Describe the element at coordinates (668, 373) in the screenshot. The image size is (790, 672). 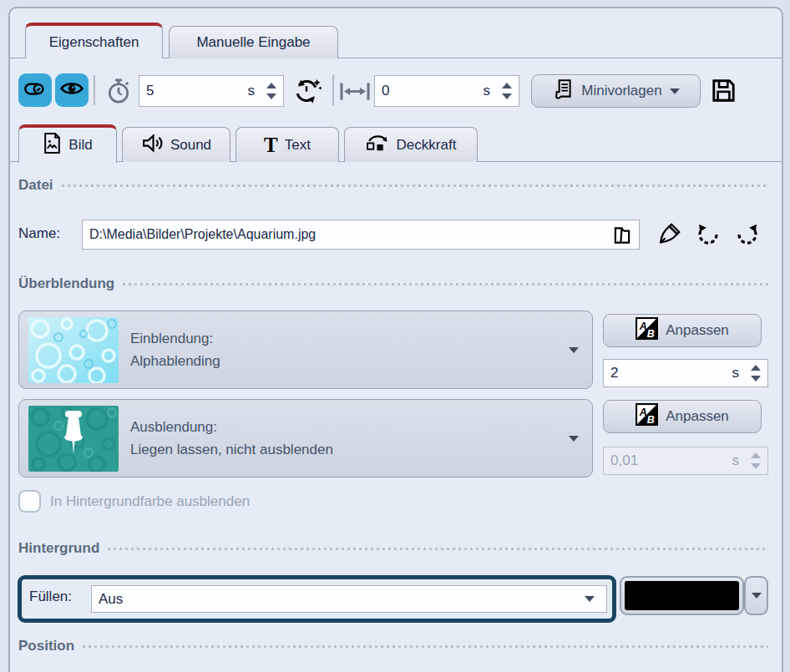
I see `fade-in-duration-value: 2` at that location.